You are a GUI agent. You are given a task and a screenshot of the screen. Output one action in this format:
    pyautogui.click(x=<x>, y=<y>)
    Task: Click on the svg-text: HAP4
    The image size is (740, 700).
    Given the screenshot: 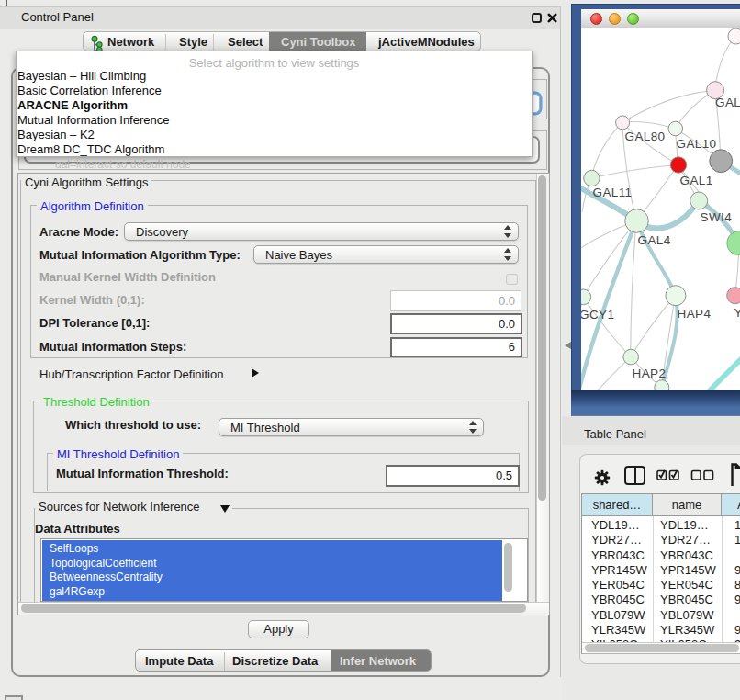 What is the action you would take?
    pyautogui.click(x=694, y=314)
    